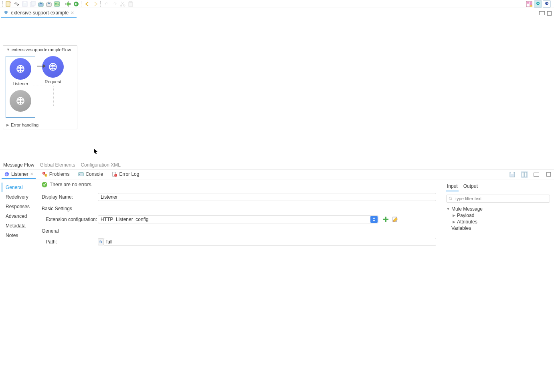 This screenshot has height=392, width=554. What do you see at coordinates (18, 216) in the screenshot?
I see `sidenav-advanced: Advanced` at bounding box center [18, 216].